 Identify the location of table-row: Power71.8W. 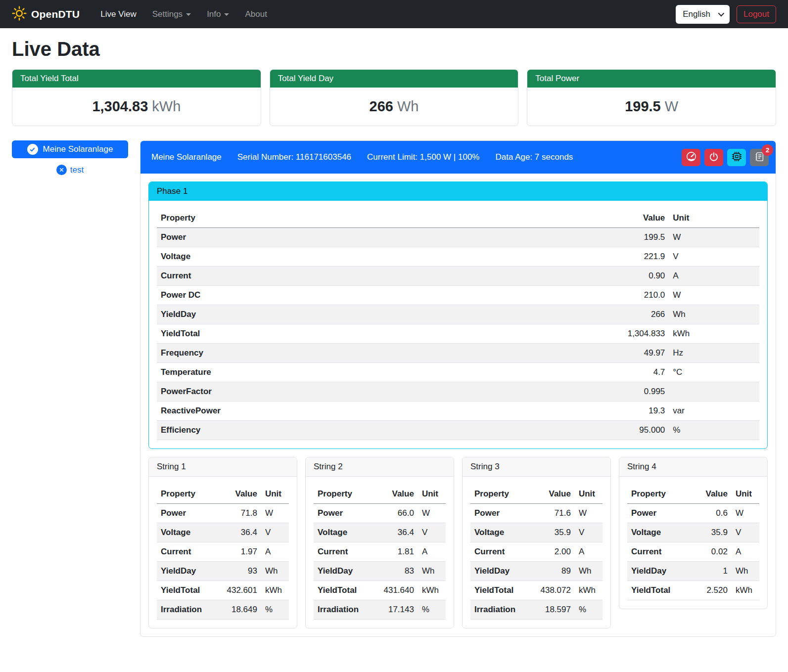
(223, 513).